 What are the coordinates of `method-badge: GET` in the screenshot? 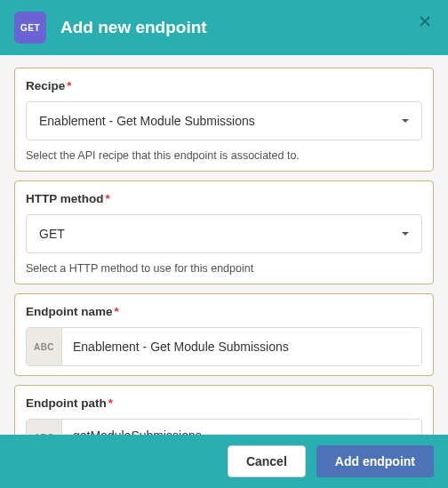 It's located at (30, 28).